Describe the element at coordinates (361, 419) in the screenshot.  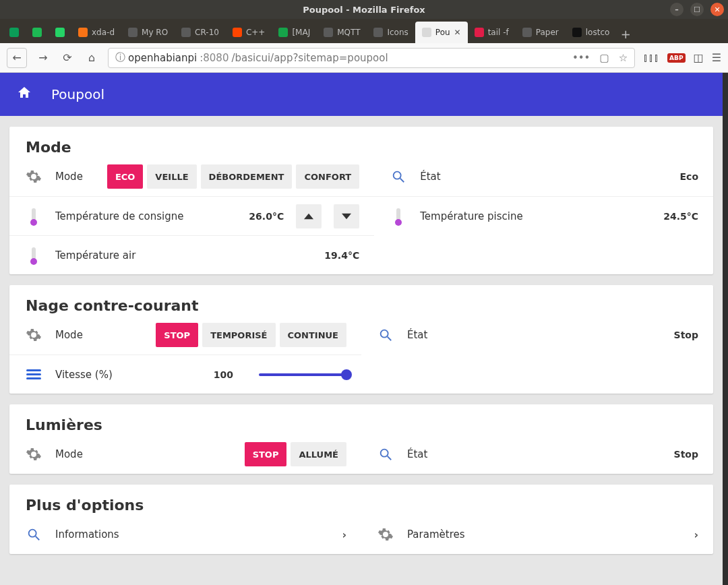
I see `card-lumieres-title: Lumières` at that location.